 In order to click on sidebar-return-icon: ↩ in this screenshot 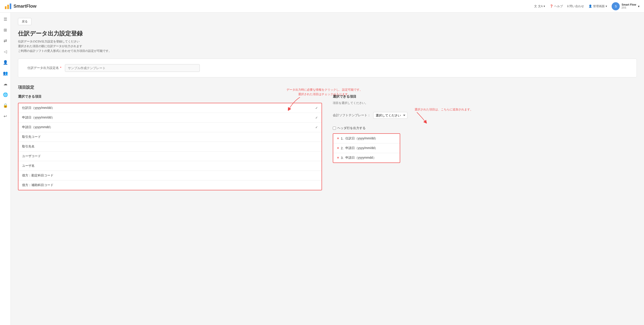, I will do `click(6, 116)`.